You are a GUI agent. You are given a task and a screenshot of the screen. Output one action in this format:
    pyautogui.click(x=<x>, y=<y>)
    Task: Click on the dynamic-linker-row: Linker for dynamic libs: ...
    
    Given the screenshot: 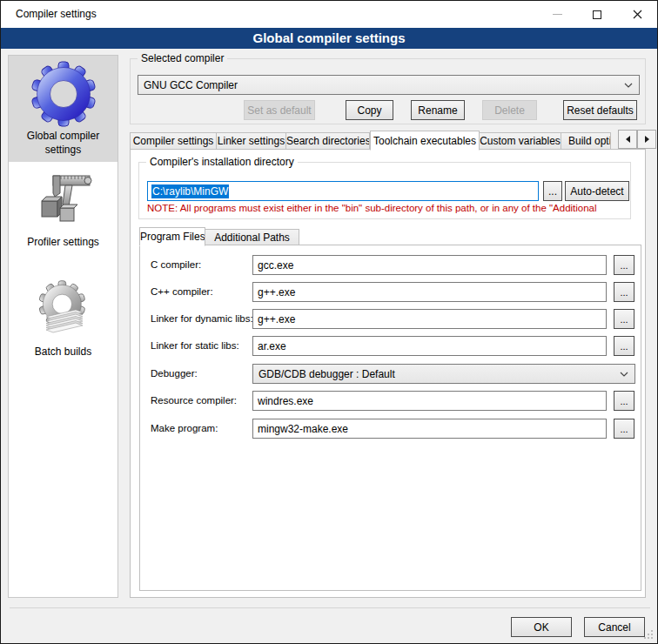 What is the action you would take?
    pyautogui.click(x=390, y=319)
    